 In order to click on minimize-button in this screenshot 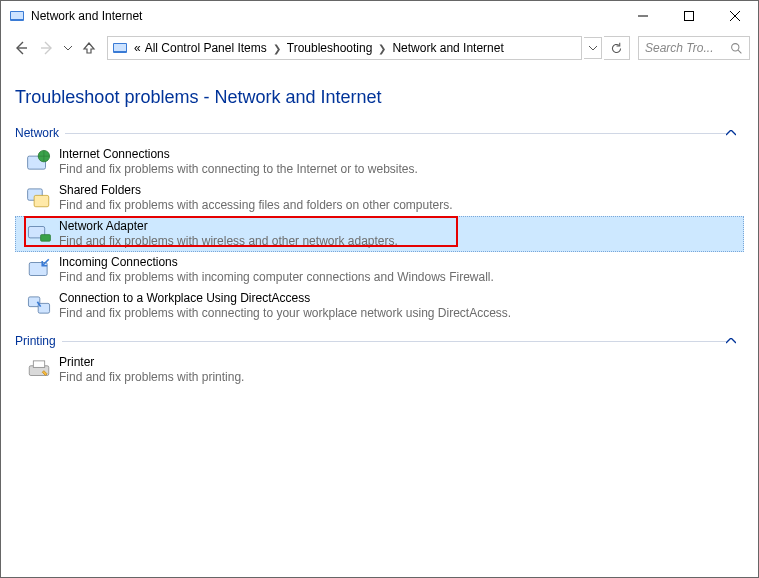, I will do `click(643, 16)`.